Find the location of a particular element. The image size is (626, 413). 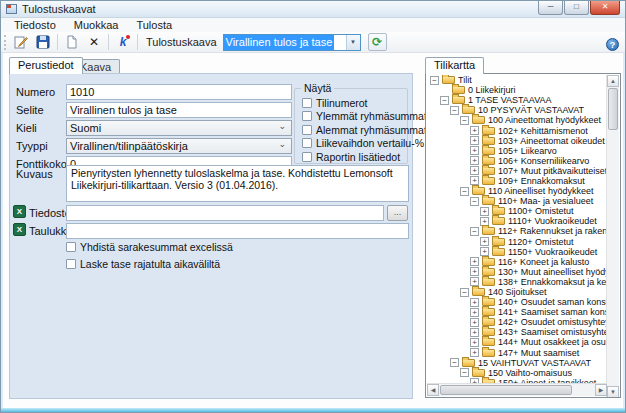

menu-item-muokkaa: Muokkaa is located at coordinates (96, 25).